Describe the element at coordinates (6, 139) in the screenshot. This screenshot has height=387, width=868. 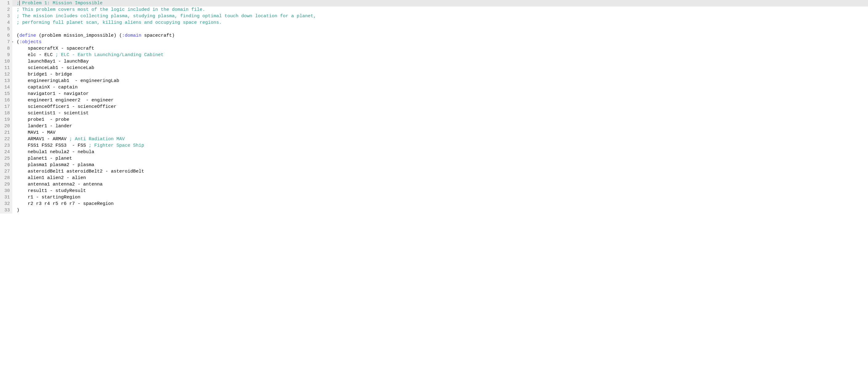
I see `line-number: 22` at that location.